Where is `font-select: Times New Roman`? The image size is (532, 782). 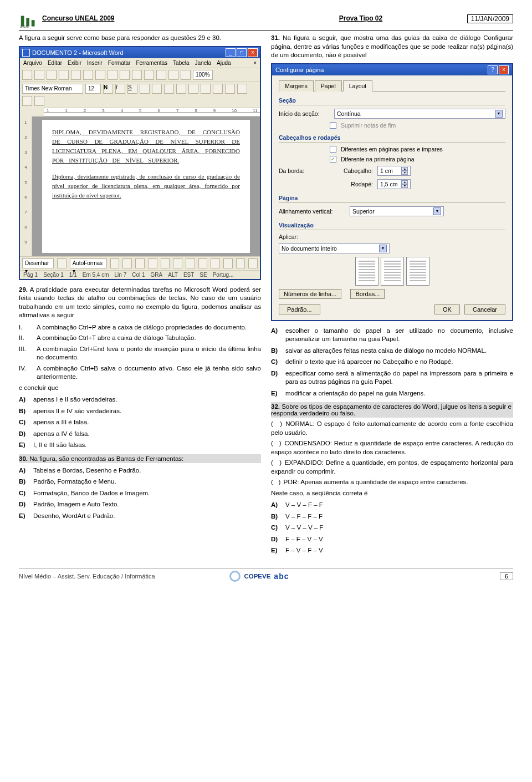 font-select: Times New Roman is located at coordinates (53, 89).